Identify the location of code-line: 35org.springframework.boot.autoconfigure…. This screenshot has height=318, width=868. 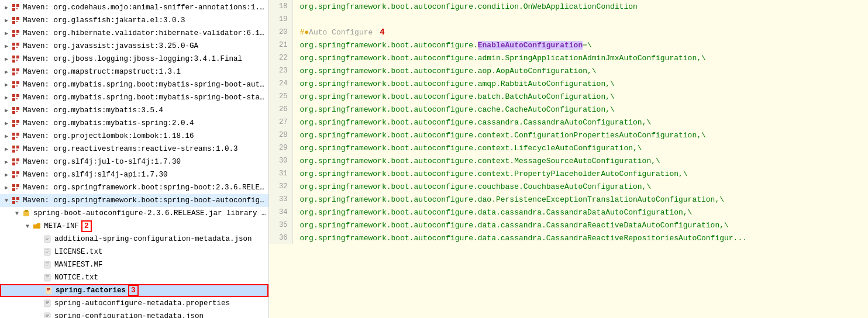
(569, 225).